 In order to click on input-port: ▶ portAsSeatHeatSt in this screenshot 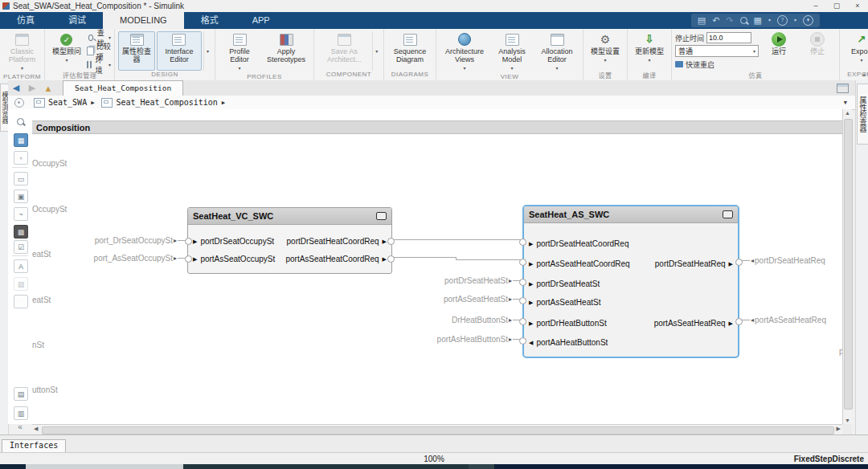, I will do `click(563, 302)`.